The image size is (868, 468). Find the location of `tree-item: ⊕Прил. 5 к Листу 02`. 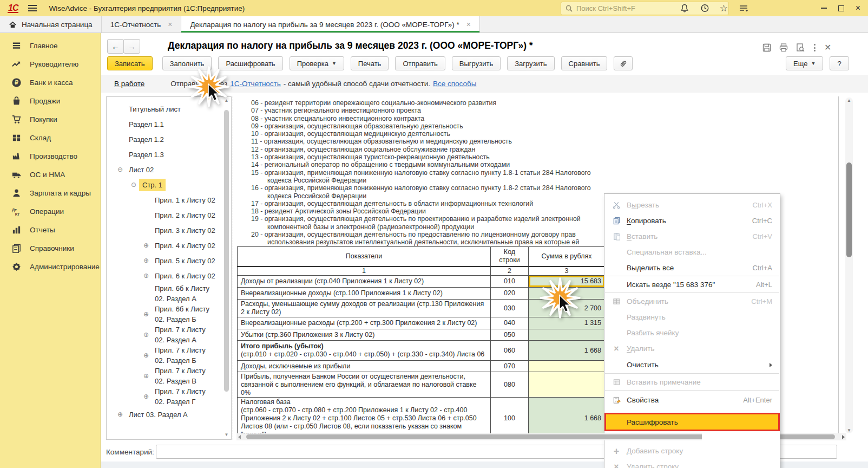

tree-item: ⊕Прил. 5 к Листу 02 is located at coordinates (169, 261).